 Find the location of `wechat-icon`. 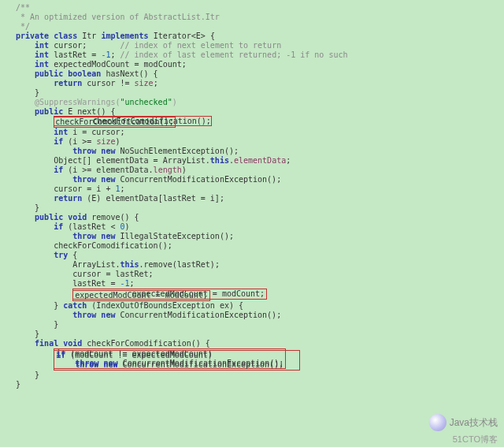

wechat-icon is located at coordinates (438, 423).